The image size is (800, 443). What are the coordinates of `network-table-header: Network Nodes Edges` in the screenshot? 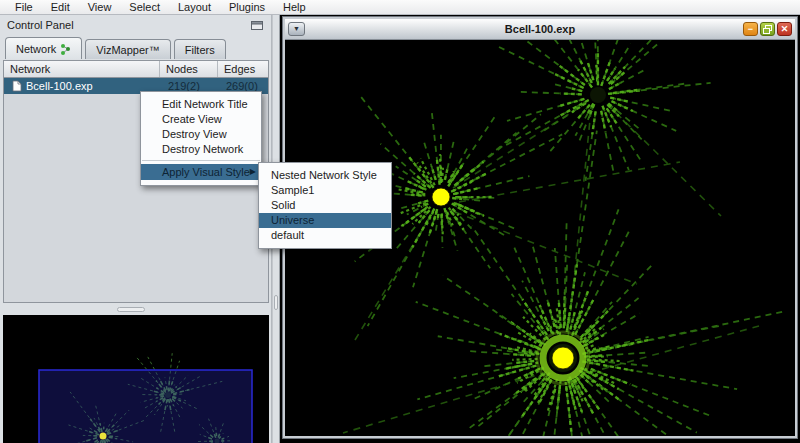 It's located at (136, 70).